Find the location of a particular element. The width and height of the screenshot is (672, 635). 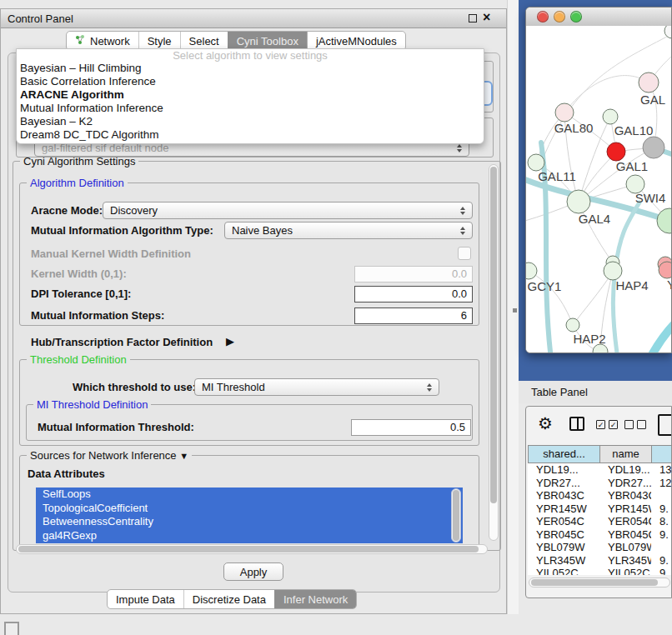

mi-type-combo: Naive Bayes is located at coordinates (349, 230).